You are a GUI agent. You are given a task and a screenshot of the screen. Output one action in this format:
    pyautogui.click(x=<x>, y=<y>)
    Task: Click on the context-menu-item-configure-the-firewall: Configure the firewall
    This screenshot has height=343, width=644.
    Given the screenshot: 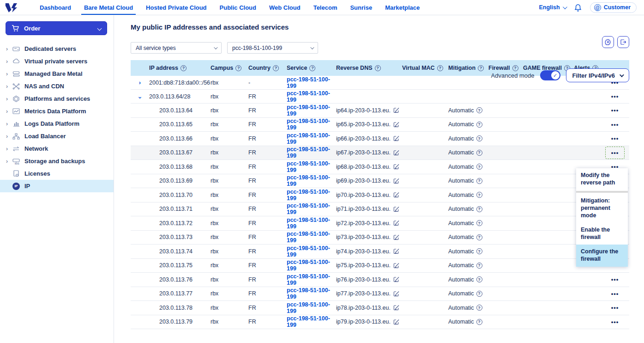 What is the action you would take?
    pyautogui.click(x=602, y=255)
    